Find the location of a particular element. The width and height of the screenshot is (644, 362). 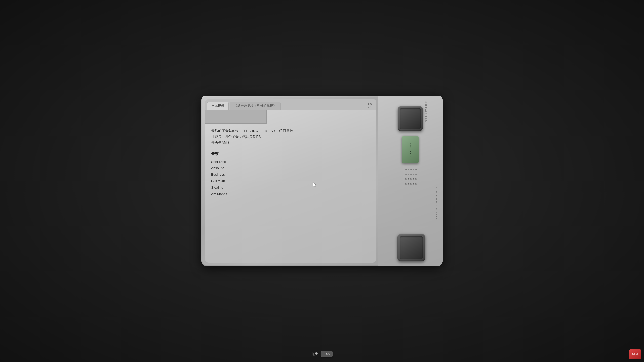

device-model: DATASLATE DS-2CV-C3 is located at coordinates (436, 204).